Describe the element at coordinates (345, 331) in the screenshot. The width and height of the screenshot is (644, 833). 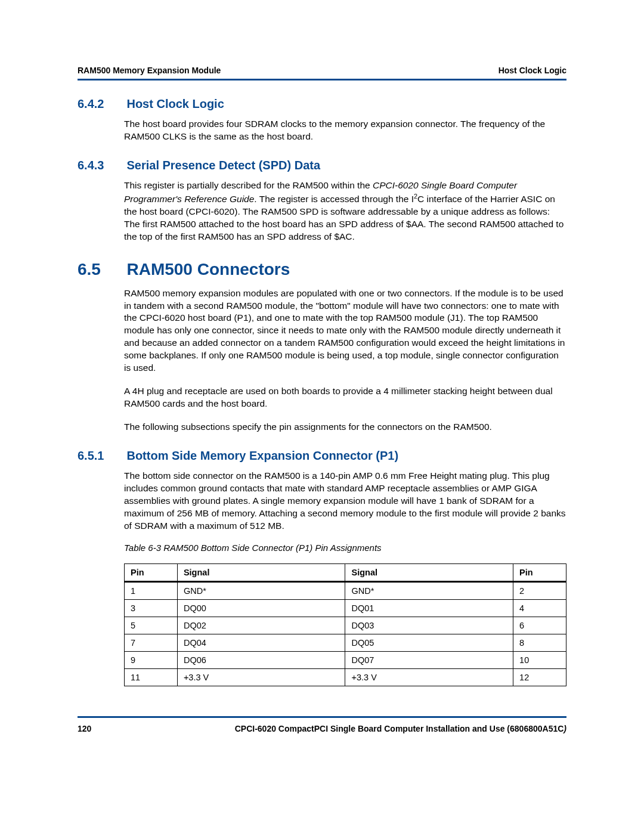
I see `paragraph: RAM500 memory expansion modules are popu…` at that location.